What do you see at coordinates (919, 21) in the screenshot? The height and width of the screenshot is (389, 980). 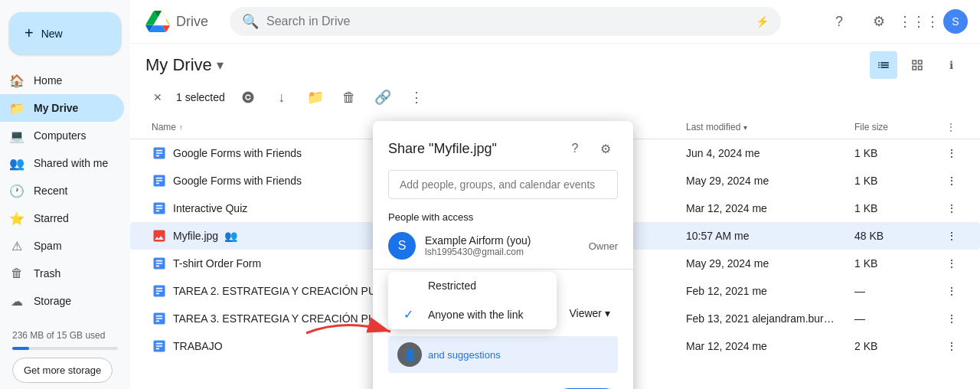 I see `apps-button: ⋮⋮⋮` at bounding box center [919, 21].